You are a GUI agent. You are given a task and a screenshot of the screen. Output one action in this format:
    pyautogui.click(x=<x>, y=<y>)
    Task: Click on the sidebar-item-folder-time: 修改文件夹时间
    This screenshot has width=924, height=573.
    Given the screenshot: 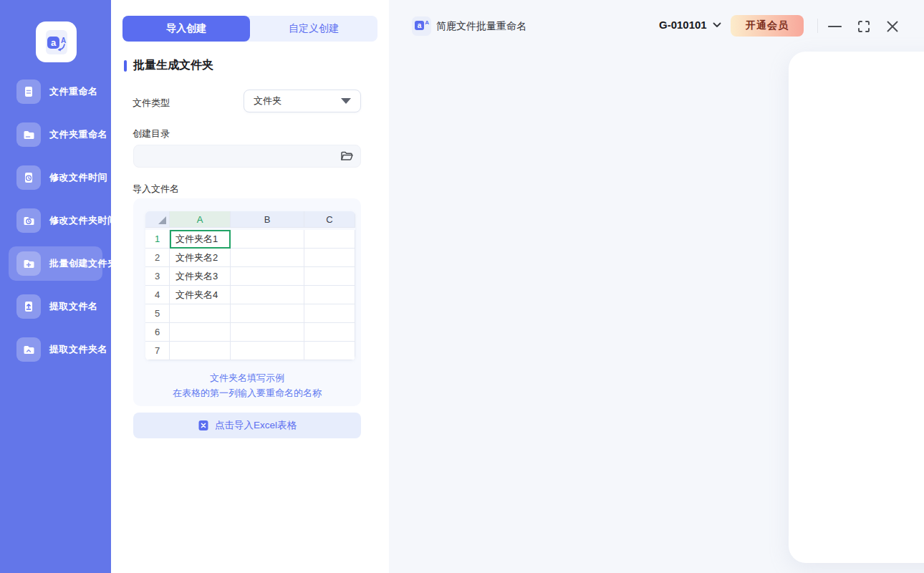 What is the action you would take?
    pyautogui.click(x=56, y=221)
    